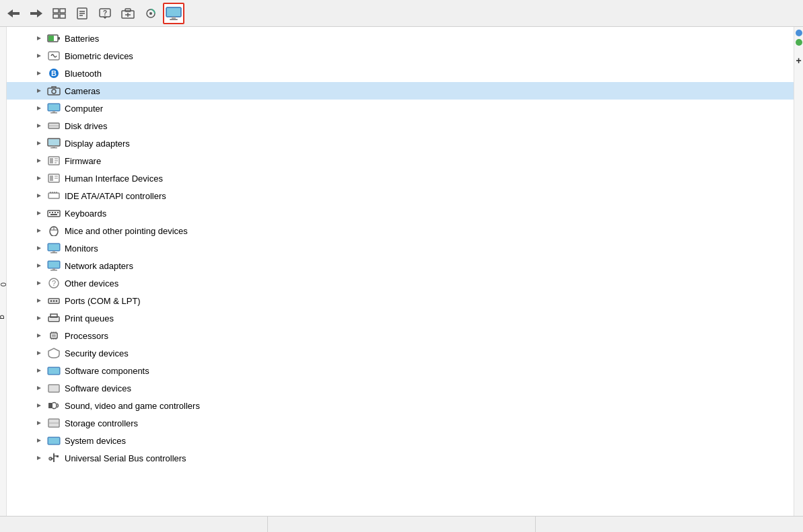 This screenshot has width=803, height=532. What do you see at coordinates (400, 91) in the screenshot?
I see `device-item-camera: Cameras` at bounding box center [400, 91].